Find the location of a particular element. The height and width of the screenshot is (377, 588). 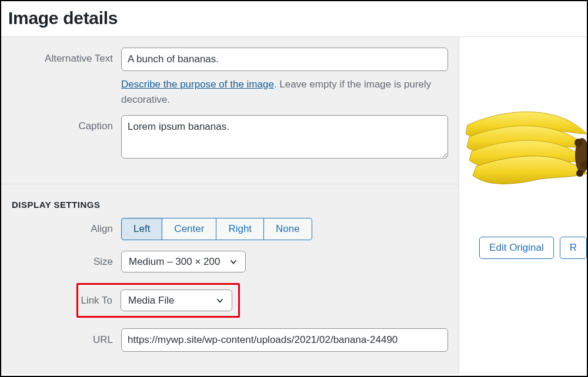

link-to-select: Media File is located at coordinates (176, 301).